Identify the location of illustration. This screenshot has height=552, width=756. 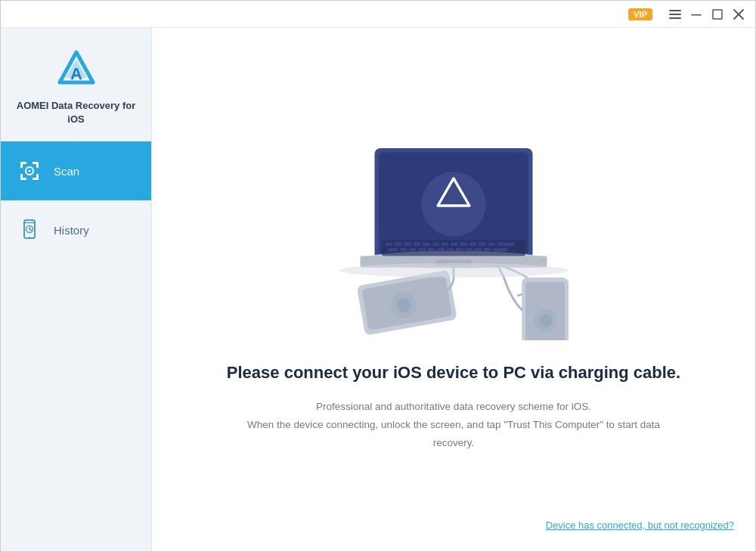
(454, 234).